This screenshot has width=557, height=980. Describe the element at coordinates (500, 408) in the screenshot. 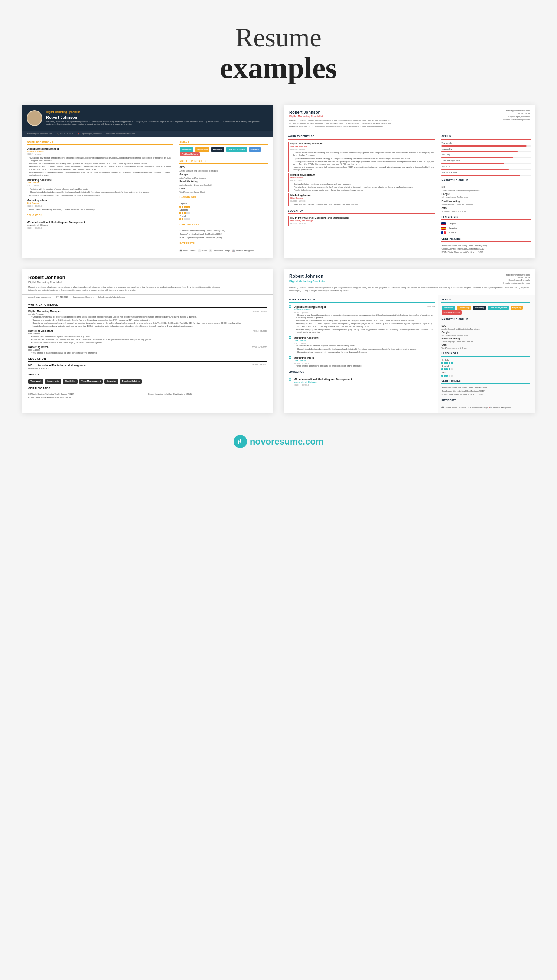

I see `r4-interest-4: 🤖 Artificial Intelligence` at that location.